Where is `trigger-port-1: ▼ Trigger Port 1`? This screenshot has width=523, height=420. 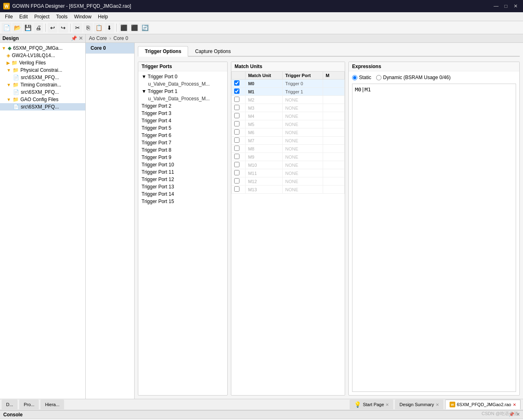 trigger-port-1: ▼ Trigger Port 1 is located at coordinates (183, 91).